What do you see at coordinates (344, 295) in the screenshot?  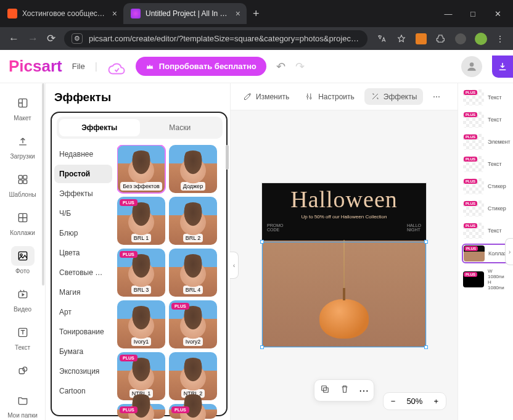 I see `selection-rect` at bounding box center [344, 295].